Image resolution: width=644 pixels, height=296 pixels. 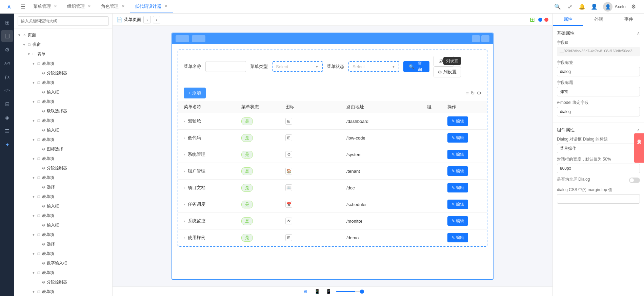 What do you see at coordinates (63, 291) in the screenshot?
I see `tree-node-formitem-13: ▼ □ 表单项 ⋯` at bounding box center [63, 291].